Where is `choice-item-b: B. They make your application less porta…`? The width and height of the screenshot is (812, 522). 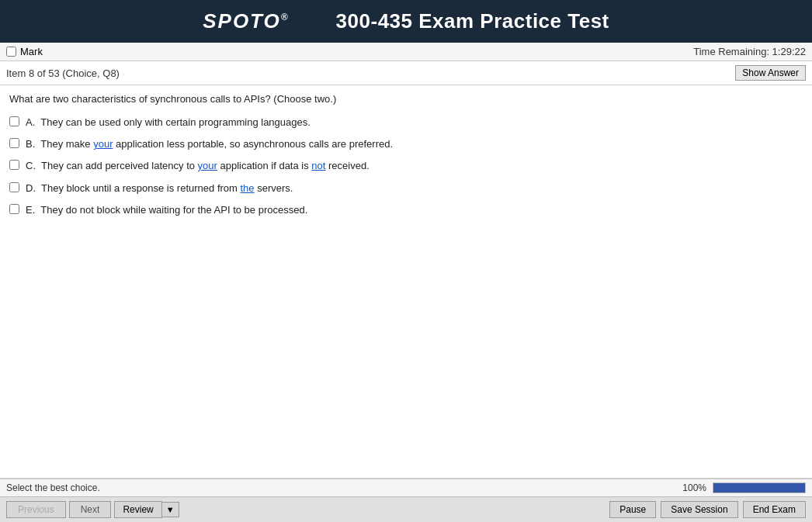 choice-item-b: B. They make your application less porta… is located at coordinates (406, 144).